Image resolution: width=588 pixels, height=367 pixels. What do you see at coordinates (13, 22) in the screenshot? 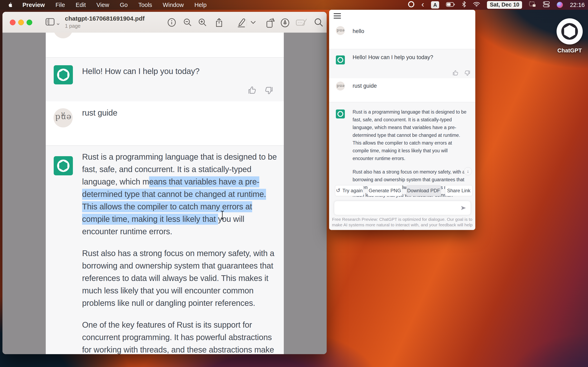
I see `close-button` at bounding box center [13, 22].